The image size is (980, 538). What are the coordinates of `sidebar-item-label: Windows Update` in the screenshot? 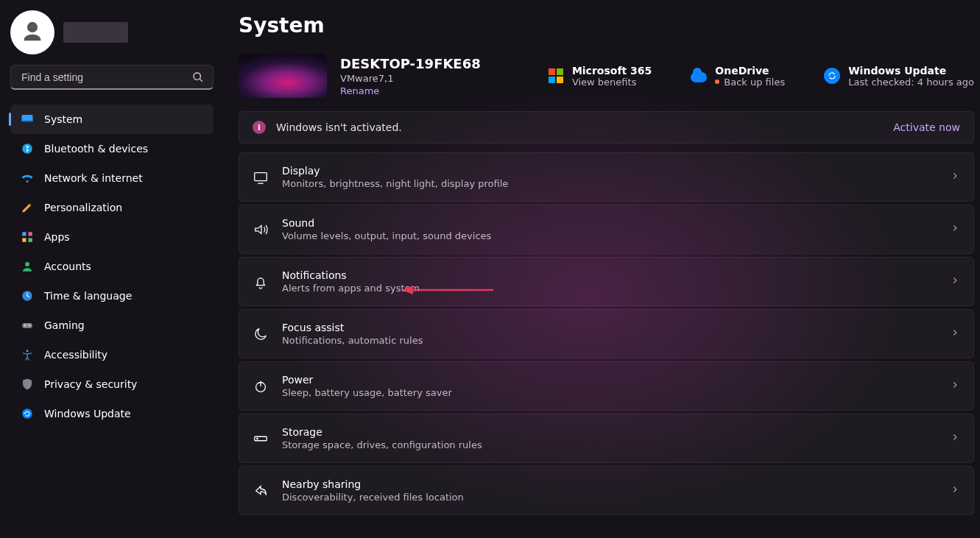 It's located at (88, 414).